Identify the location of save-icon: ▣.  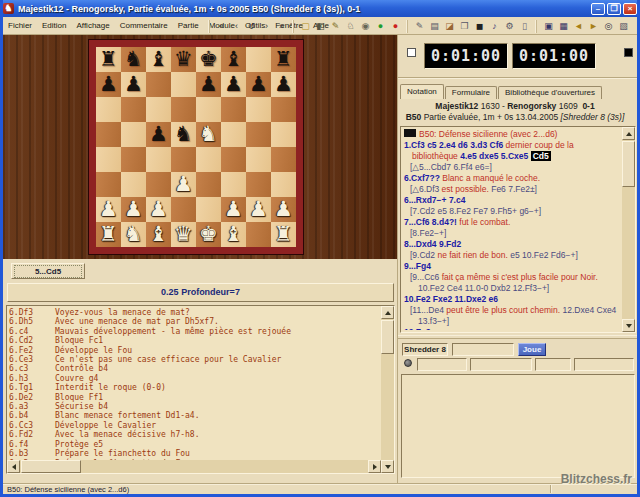
(548, 26).